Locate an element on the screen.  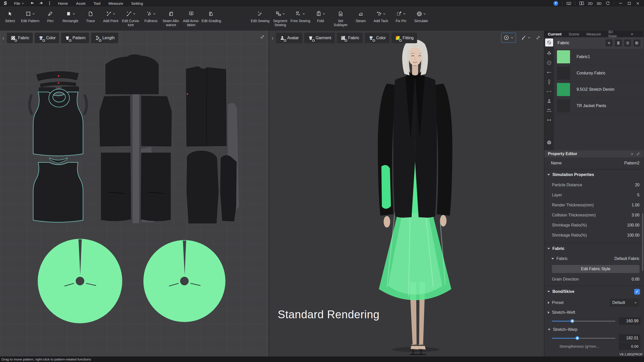
tab-current: Current is located at coordinates (555, 34).